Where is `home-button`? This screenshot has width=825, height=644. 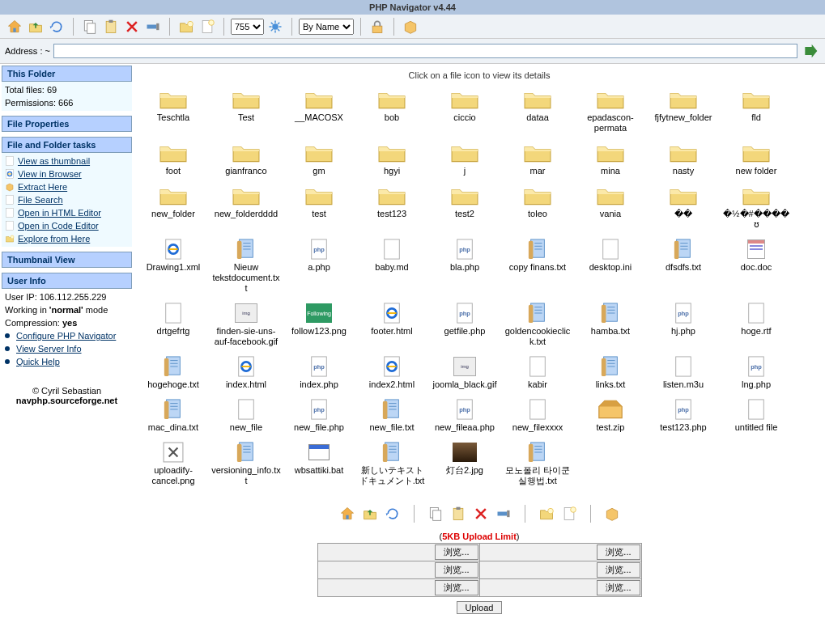 home-button is located at coordinates (347, 514).